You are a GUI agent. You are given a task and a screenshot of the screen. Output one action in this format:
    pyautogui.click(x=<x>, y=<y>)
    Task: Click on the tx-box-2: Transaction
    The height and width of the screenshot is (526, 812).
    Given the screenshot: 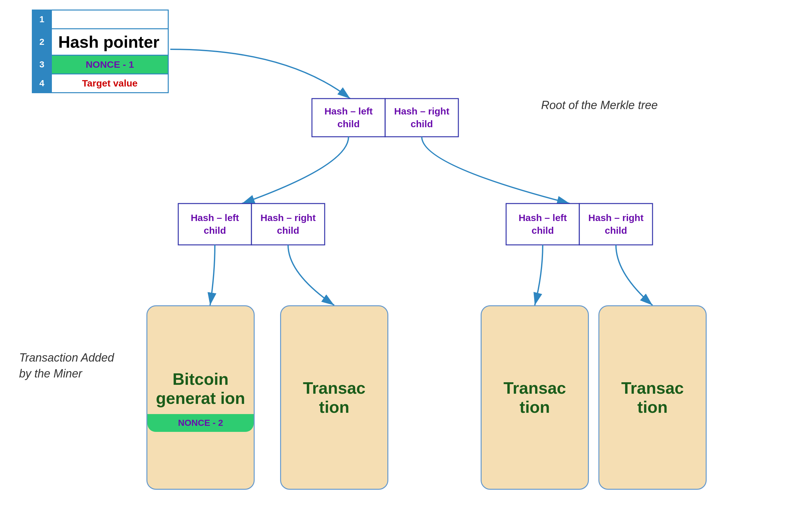 What is the action you would take?
    pyautogui.click(x=334, y=397)
    